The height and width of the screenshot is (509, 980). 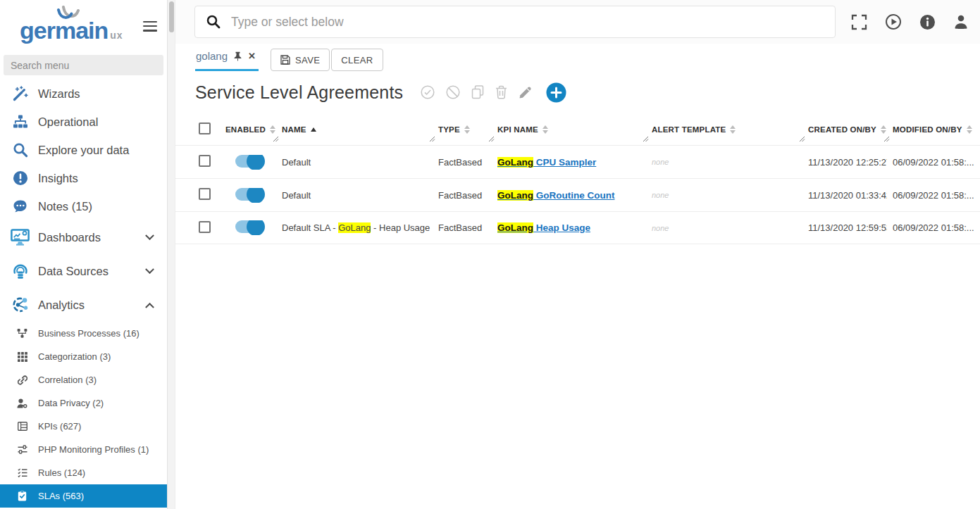 What do you see at coordinates (83, 178) in the screenshot?
I see `sidebar-item-insights: Insights` at bounding box center [83, 178].